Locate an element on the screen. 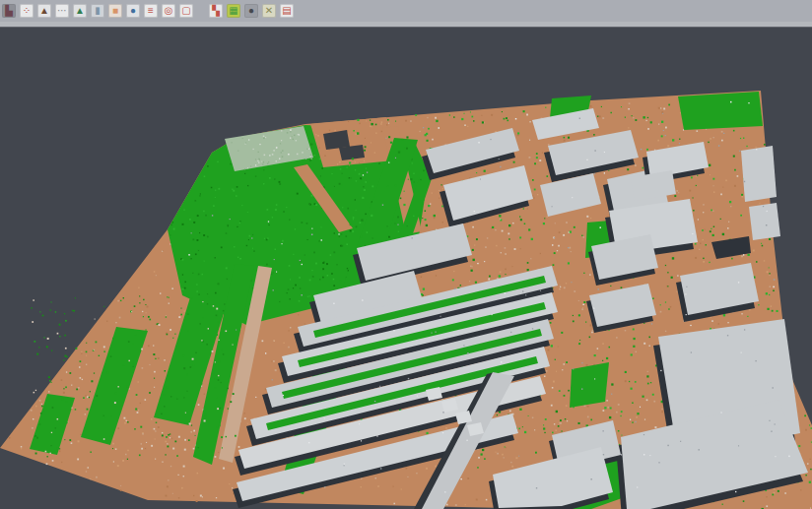  measure-stripes-icon-glyph: ▤ is located at coordinates (286, 11).